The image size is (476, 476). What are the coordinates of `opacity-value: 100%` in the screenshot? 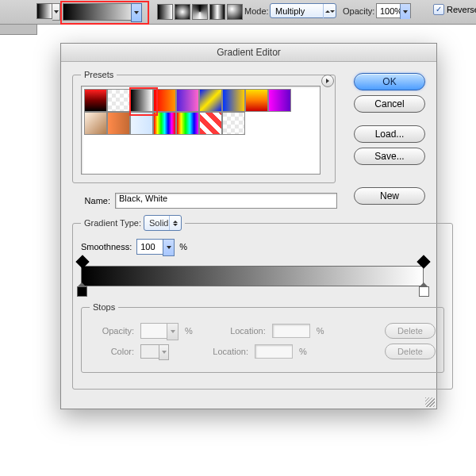 It's located at (391, 11).